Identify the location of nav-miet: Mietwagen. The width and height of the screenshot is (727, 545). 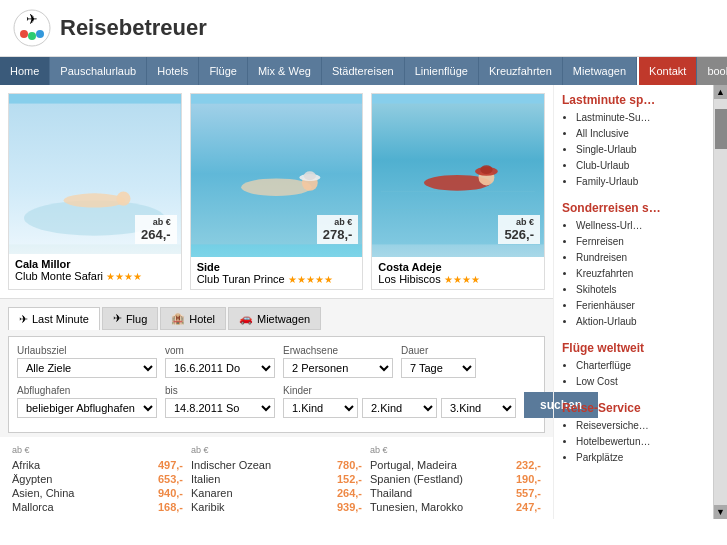
(600, 71).